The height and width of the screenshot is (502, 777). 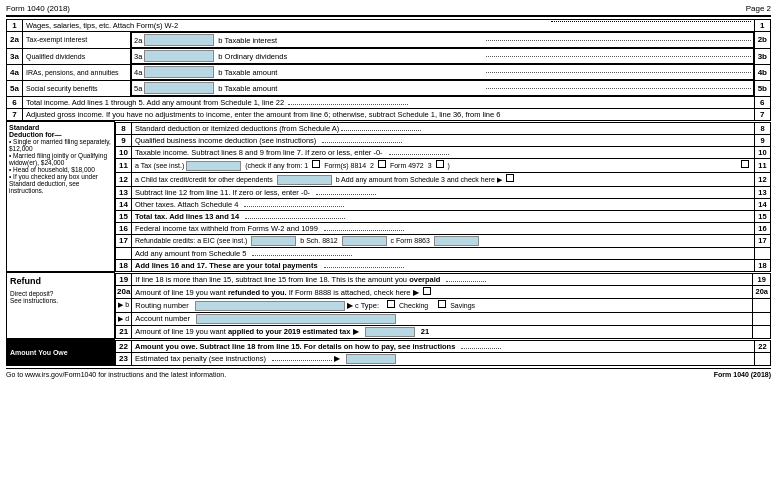 I want to click on line-label: Tax-exempt interest, so click(x=77, y=40).